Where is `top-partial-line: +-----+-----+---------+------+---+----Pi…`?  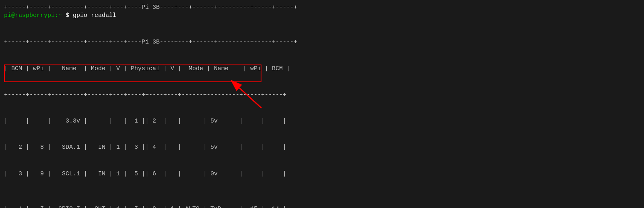
top-partial-line: +-----+-----+---------+------+---+----Pi… is located at coordinates (322, 8).